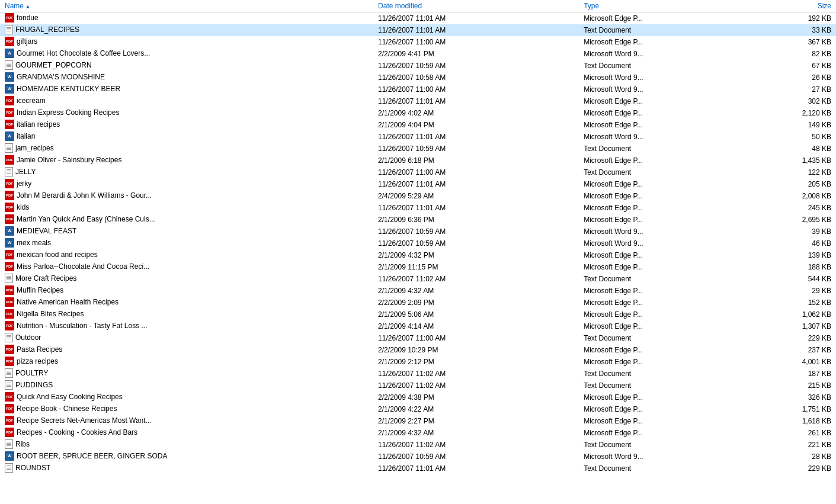  I want to click on table-row: PDFNutrition - Musculation - Tasty Fat L…, so click(418, 326).